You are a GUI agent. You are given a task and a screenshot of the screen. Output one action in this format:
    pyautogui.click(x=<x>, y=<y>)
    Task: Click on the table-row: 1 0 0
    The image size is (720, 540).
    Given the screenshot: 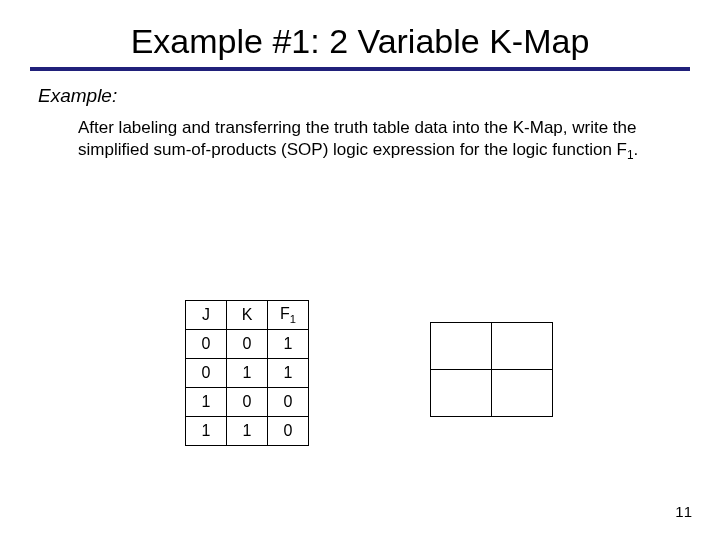 What is the action you would take?
    pyautogui.click(x=248, y=402)
    